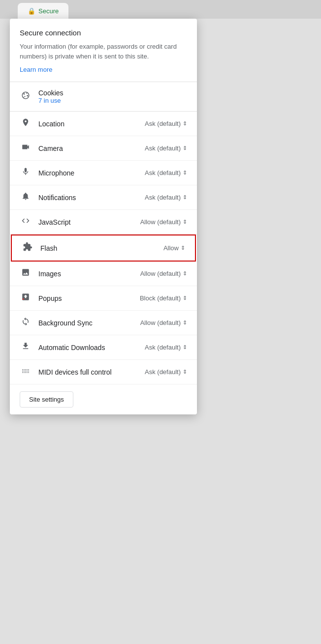 This screenshot has height=644, width=321. Describe the element at coordinates (43, 11) in the screenshot. I see `browser-tab: 🔒 Secure` at that location.